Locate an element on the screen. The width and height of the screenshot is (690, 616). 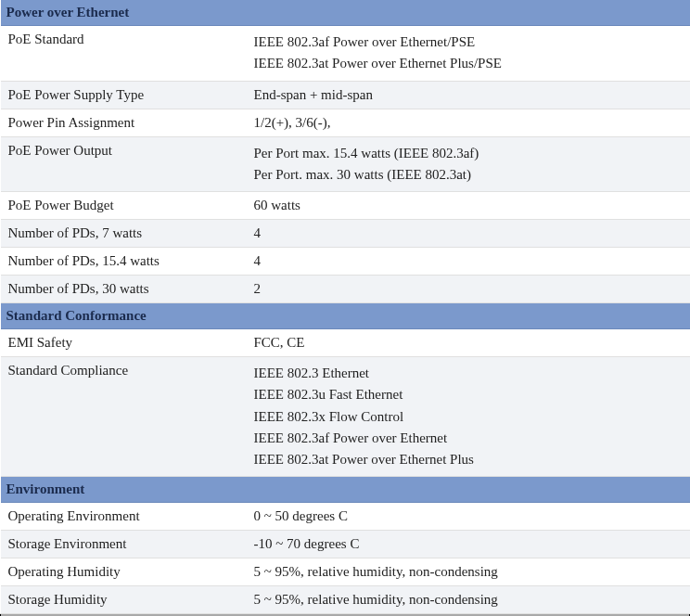
cell-value: 2 is located at coordinates (468, 289).